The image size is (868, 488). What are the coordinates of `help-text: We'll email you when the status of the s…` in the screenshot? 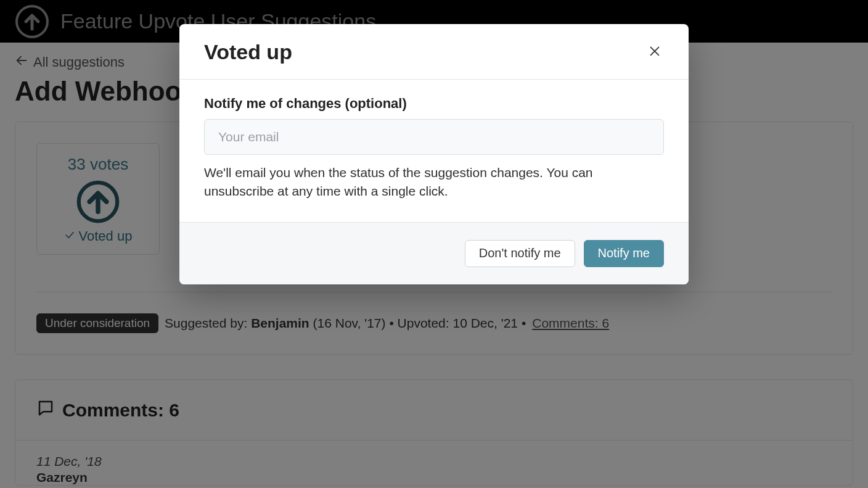 It's located at (434, 183).